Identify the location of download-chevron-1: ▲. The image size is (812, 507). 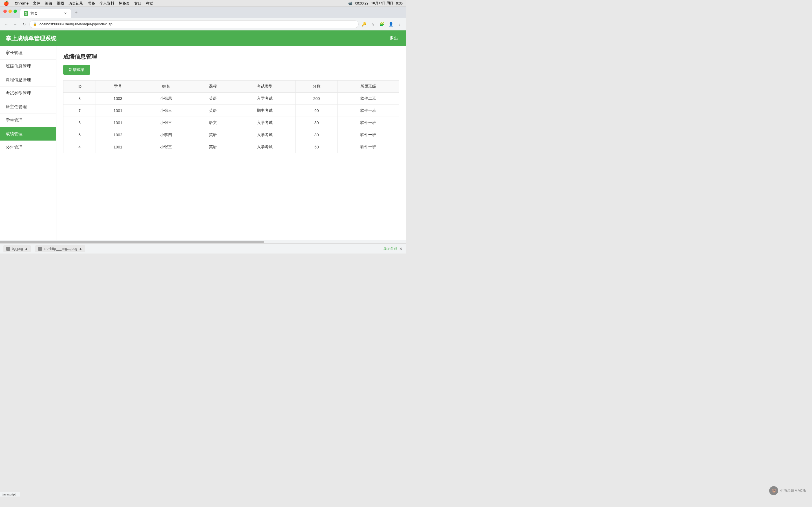
(26, 249).